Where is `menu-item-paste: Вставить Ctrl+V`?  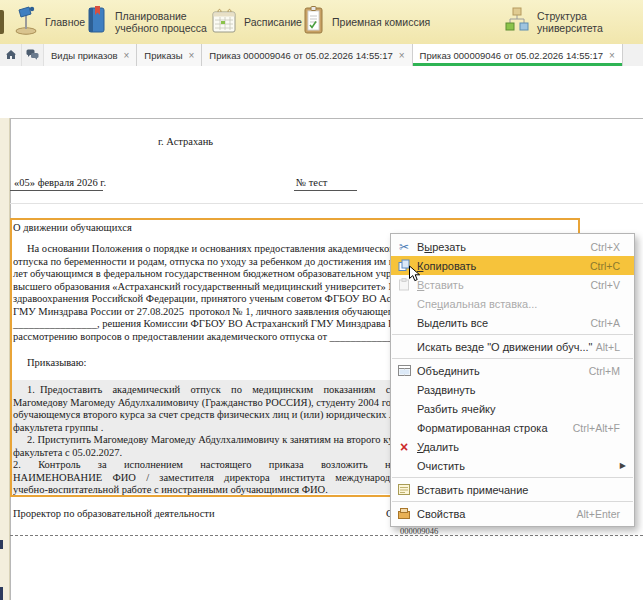 menu-item-paste: Вставить Ctrl+V is located at coordinates (512, 284).